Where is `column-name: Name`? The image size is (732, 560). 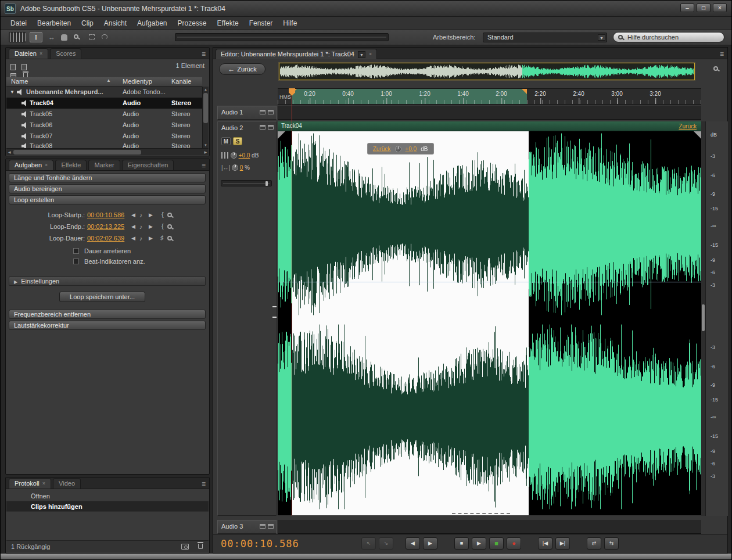
column-name: Name is located at coordinates (20, 81).